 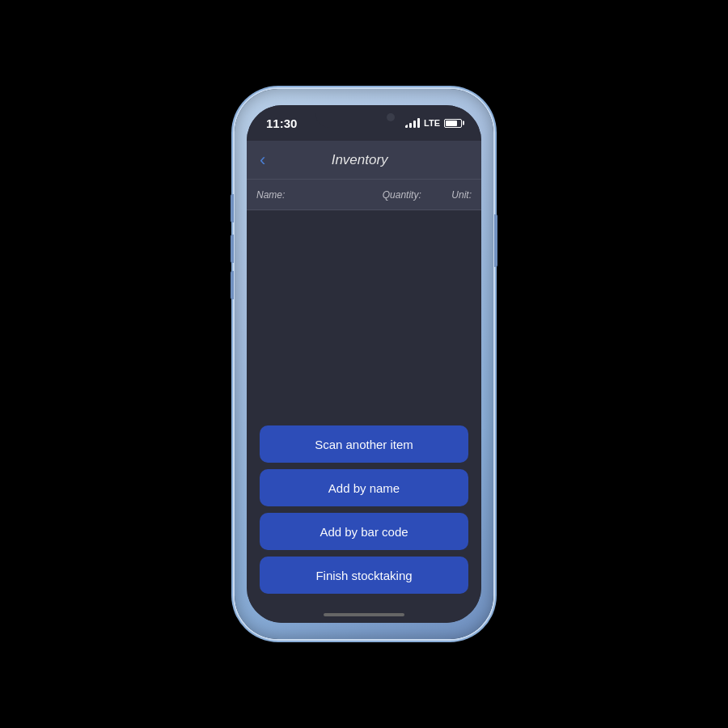 I want to click on table-header: Name: Quantity: Unit:, so click(x=364, y=195).